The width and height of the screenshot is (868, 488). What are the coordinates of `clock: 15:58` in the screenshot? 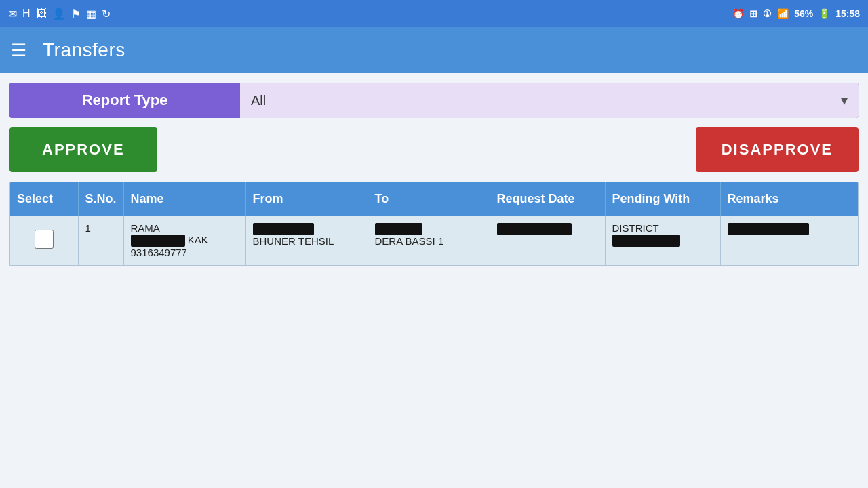 It's located at (848, 14).